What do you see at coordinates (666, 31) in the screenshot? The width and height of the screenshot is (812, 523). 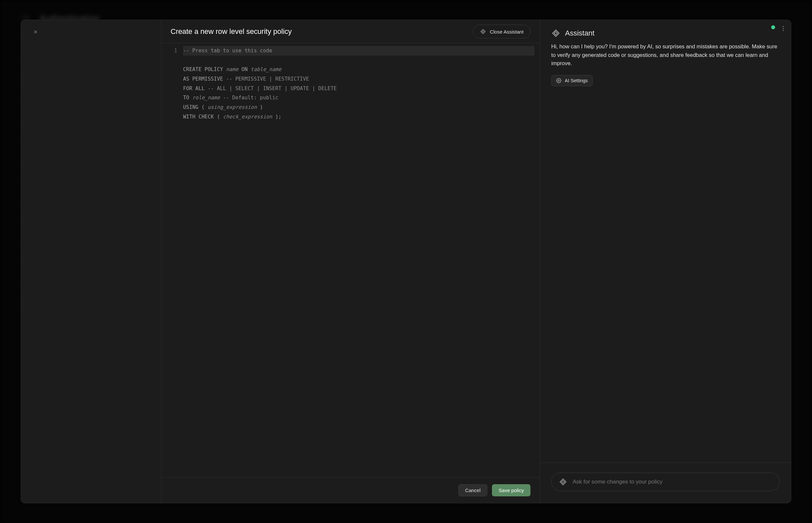 I see `assistant-header: Assistant` at bounding box center [666, 31].